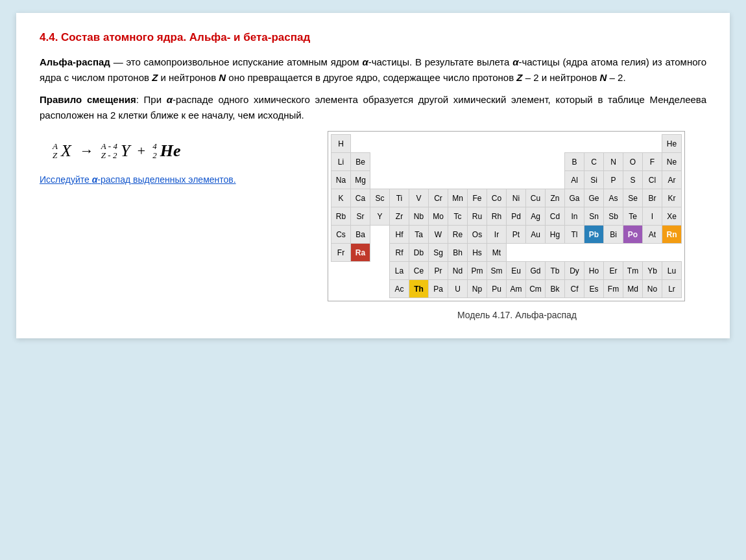 The height and width of the screenshot is (560, 746). What do you see at coordinates (672, 198) in the screenshot?
I see `element-cell: Kr` at bounding box center [672, 198].